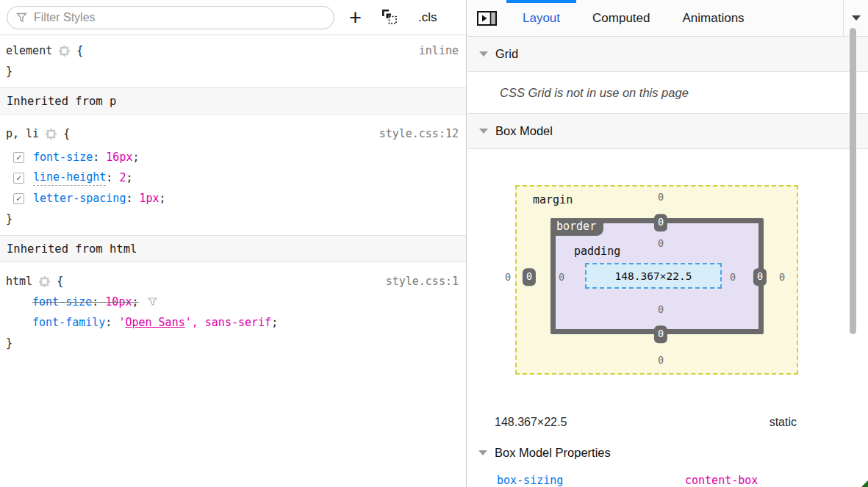 This screenshot has height=487, width=868. I want to click on box-model-property-row: box-sizing content-box, so click(667, 480).